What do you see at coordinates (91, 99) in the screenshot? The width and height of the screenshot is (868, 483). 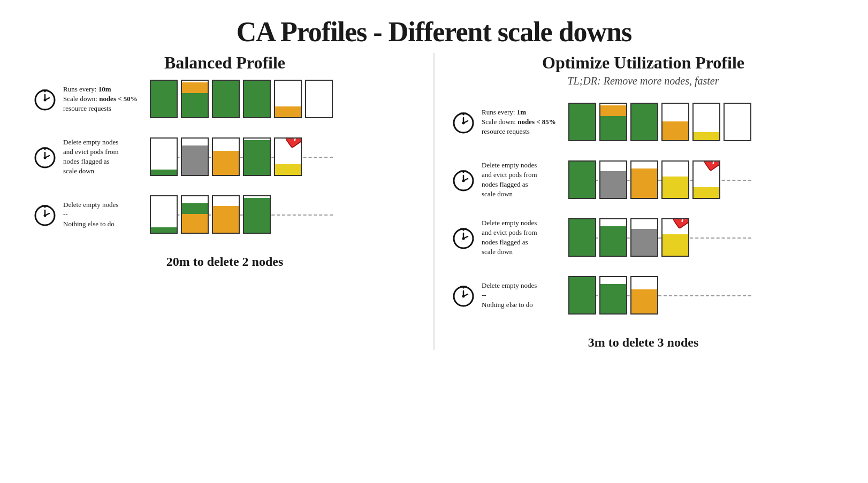 I see `step-left-0: Runs every: 10mScale down: nodes < 50% r…` at bounding box center [91, 99].